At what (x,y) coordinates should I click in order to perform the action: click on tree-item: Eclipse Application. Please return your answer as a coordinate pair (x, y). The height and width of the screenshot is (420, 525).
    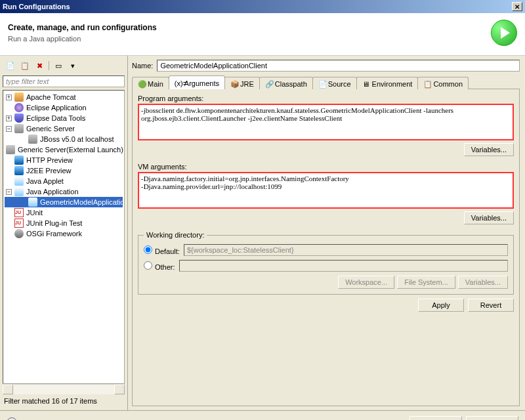
    Looking at the image, I should click on (64, 108).